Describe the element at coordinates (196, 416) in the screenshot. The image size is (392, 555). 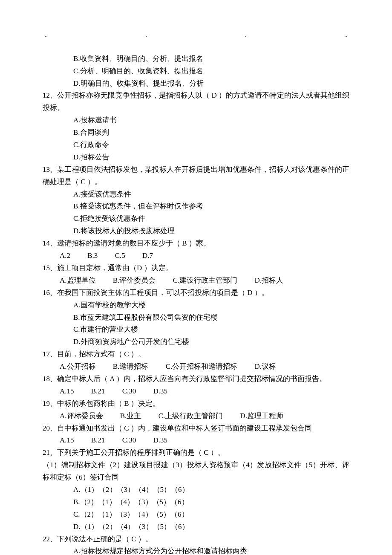
I see `q19-options: A.评标委员会 B.业主 C.上级行政主管部门 D.监理工程师` at that location.